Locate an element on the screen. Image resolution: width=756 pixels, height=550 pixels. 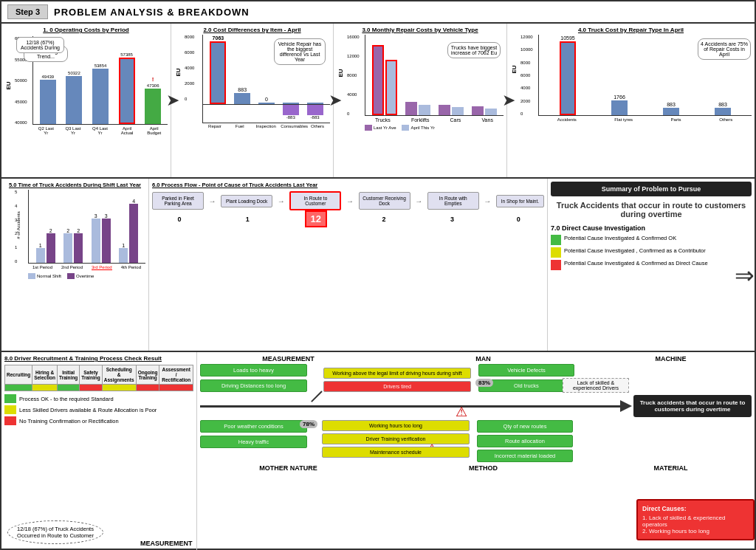
step-label: Step 3 is located at coordinates (28, 12).